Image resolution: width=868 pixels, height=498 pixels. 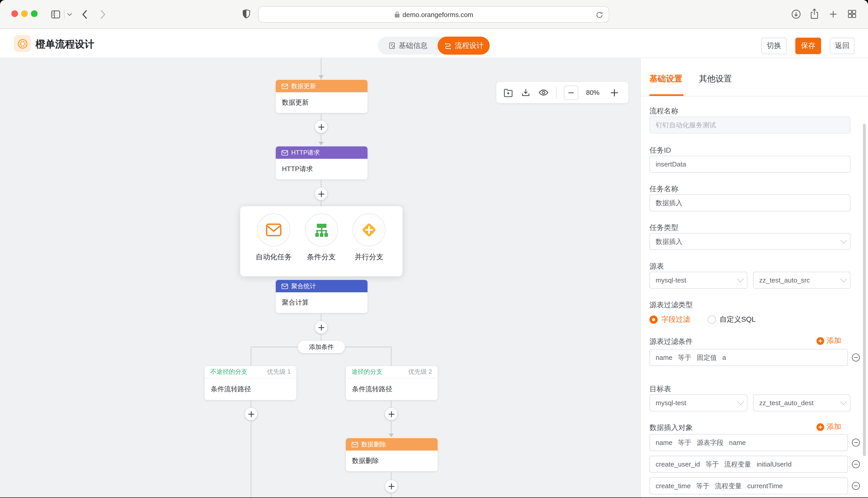 I want to click on document-icon, so click(x=392, y=46).